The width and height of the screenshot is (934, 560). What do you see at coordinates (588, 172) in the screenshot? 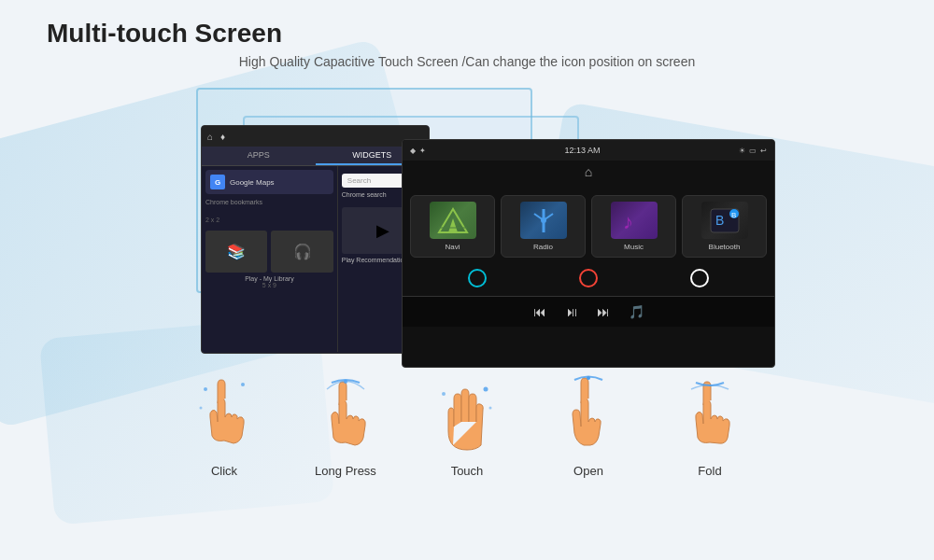
I see `home-center-icon: ⌂` at bounding box center [588, 172].